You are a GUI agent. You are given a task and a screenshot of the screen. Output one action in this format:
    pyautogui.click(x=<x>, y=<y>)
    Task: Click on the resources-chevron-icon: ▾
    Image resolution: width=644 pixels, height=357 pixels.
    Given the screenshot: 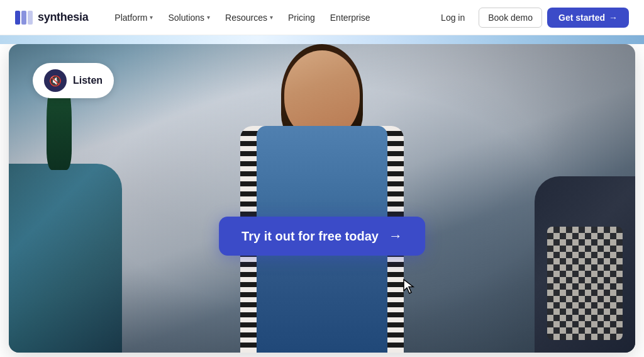 What is the action you would take?
    pyautogui.click(x=272, y=18)
    